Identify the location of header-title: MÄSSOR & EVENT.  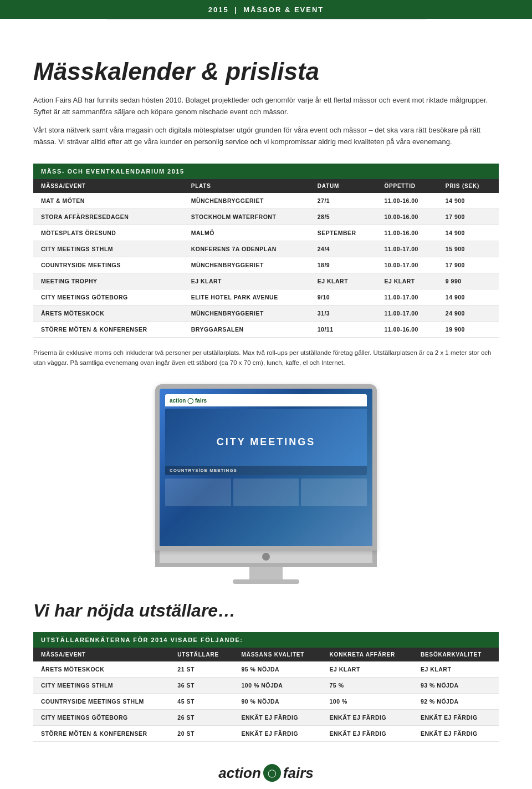
(284, 10).